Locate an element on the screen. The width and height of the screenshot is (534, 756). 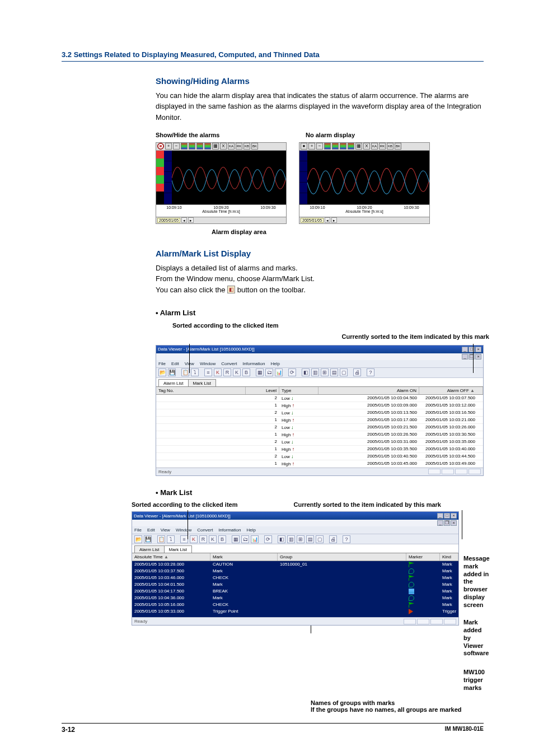
table-row: 2Low ↓2005/01/05 10:03:13.5002005/01/05 … is located at coordinates (320, 413).